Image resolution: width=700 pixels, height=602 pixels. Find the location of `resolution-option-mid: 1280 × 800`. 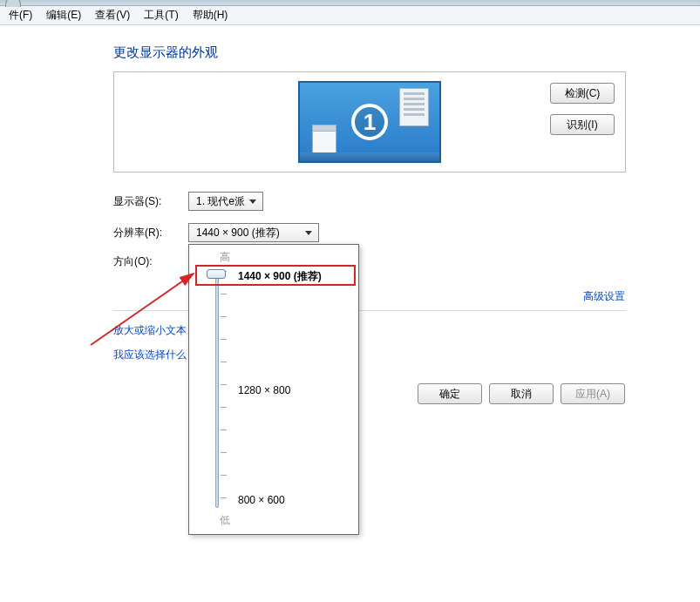

resolution-option-mid: 1280 × 800 is located at coordinates (264, 390).